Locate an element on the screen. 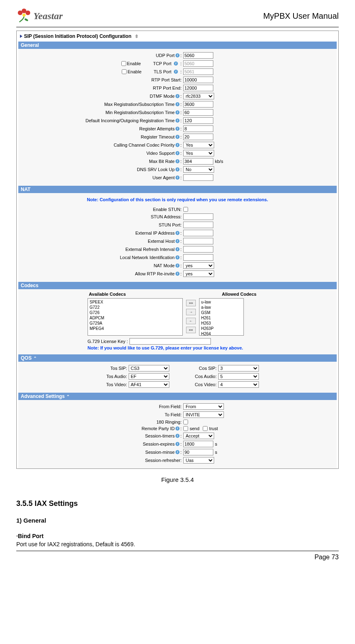  tls-enable-checkbox is located at coordinates (124, 72).